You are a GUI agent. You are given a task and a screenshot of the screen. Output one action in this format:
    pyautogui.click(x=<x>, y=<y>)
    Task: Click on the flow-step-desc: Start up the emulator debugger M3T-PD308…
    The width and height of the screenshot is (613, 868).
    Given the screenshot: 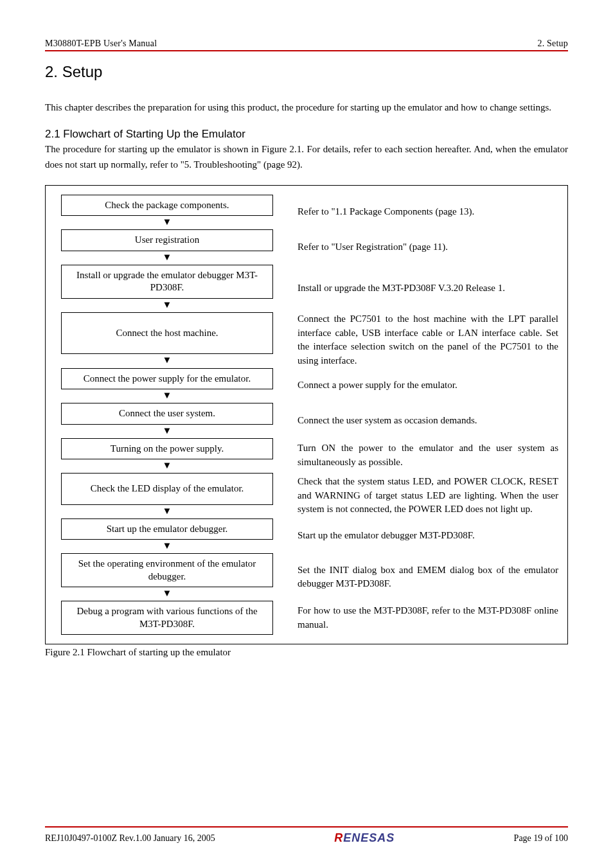 What is the action you would take?
    pyautogui.click(x=386, y=536)
    